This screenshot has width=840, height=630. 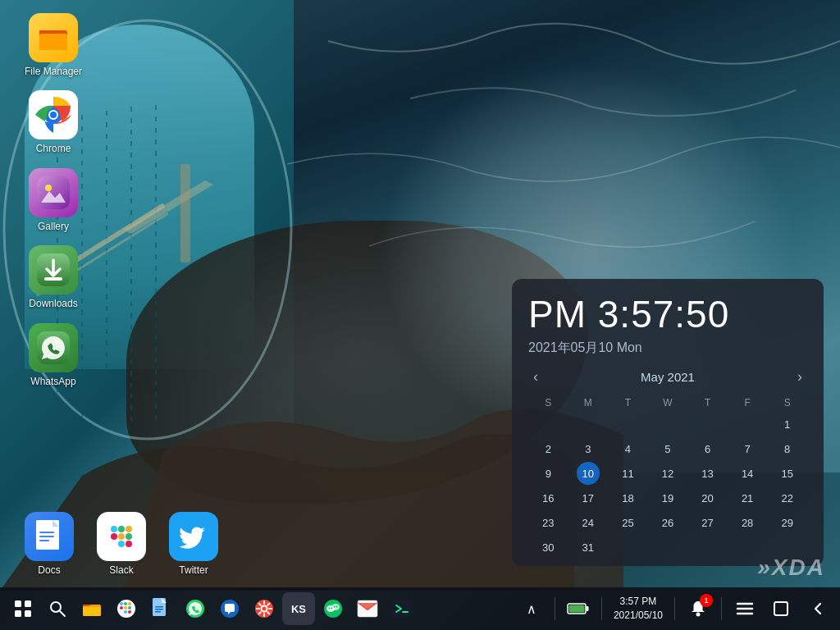 I want to click on gmail-taskbar-button, so click(x=368, y=609).